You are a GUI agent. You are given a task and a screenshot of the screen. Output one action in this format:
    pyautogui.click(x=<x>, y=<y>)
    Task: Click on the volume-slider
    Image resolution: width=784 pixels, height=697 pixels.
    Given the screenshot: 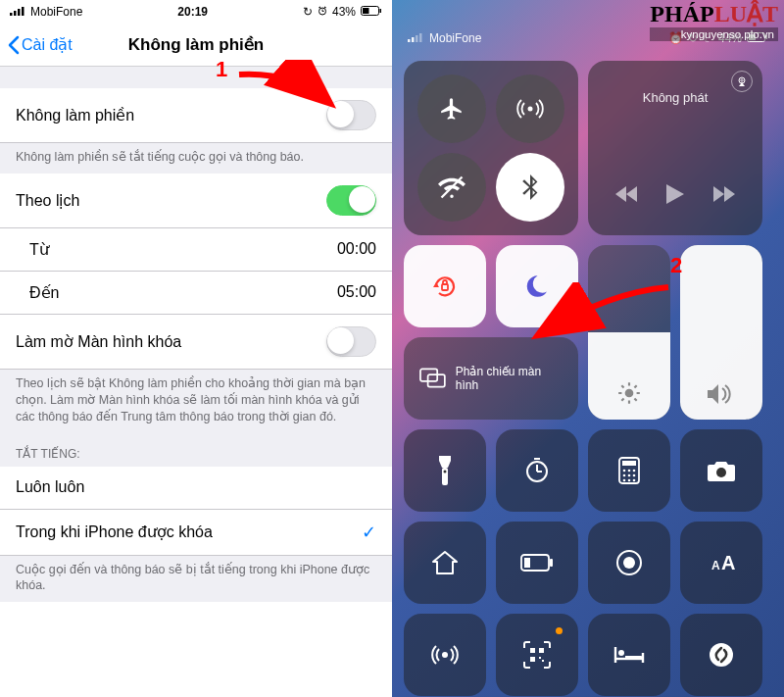 What is the action you would take?
    pyautogui.click(x=721, y=332)
    